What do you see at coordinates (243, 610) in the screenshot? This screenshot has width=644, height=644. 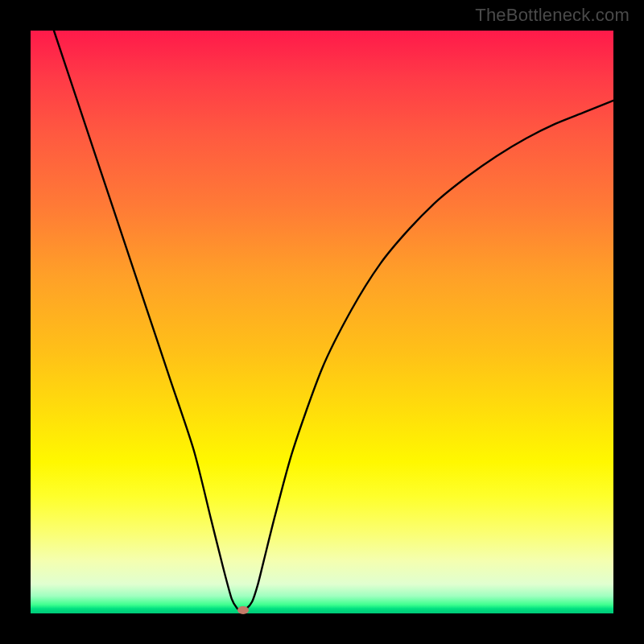 I see `optimum-marker` at bounding box center [243, 610].